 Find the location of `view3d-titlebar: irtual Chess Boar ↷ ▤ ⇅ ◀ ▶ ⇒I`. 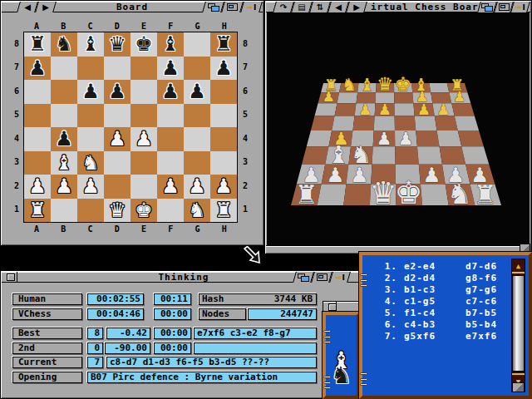

view3d-titlebar: irtual Chess Boar ↷ ▤ ⇅ ◀ ▶ ⇒I is located at coordinates (398, 7).